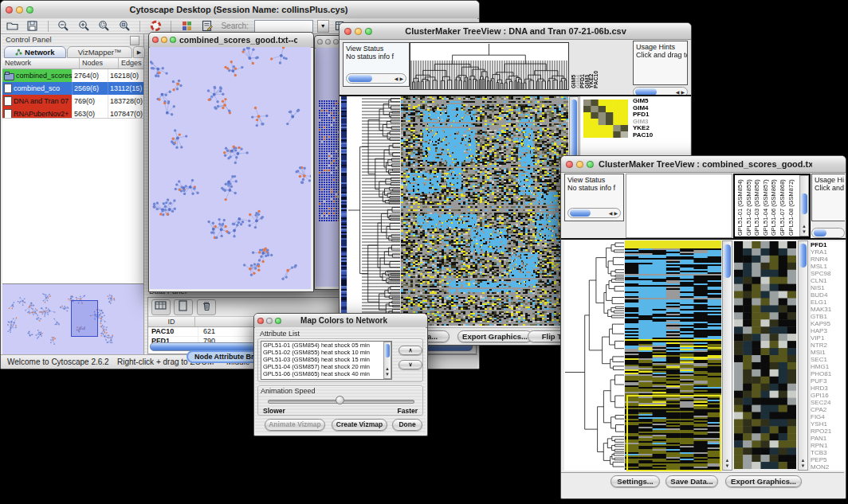 The height and width of the screenshot is (504, 848). I want to click on zoom-fit-icon, so click(124, 25).